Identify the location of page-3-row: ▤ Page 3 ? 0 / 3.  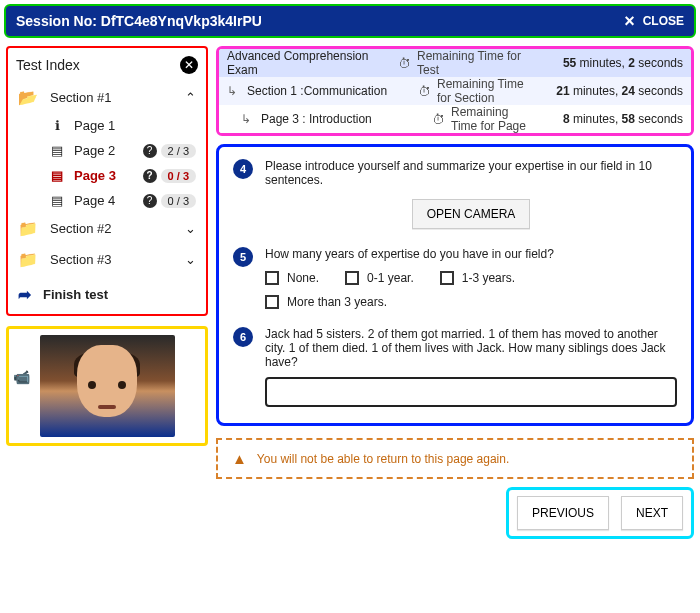
(107, 176).